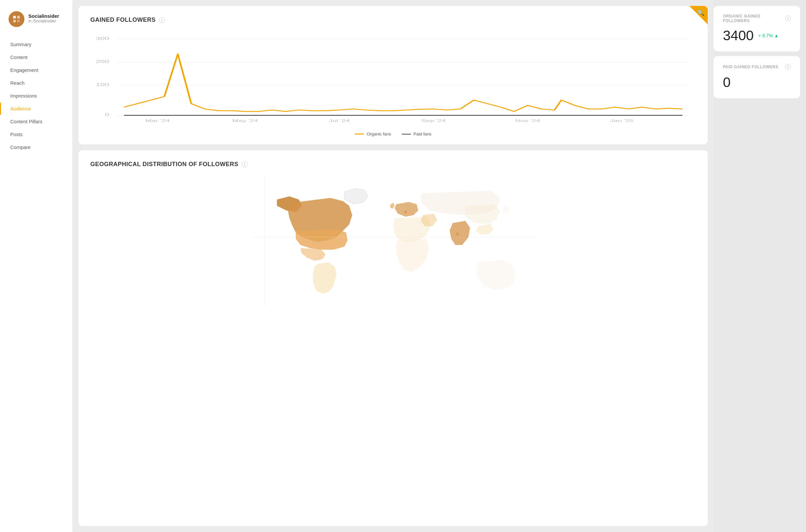 This screenshot has width=806, height=532. What do you see at coordinates (102, 38) in the screenshot?
I see `svg-text: 300` at bounding box center [102, 38].